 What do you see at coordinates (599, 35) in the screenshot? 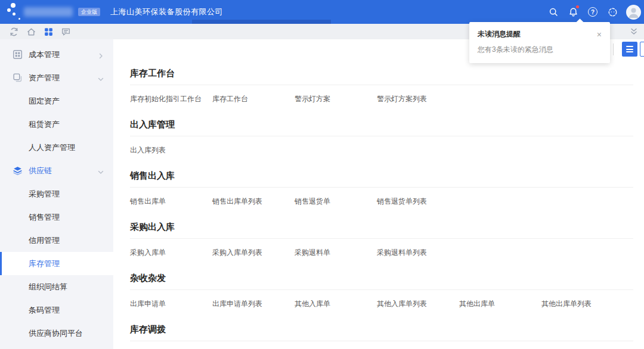
I see `close-icon: ×` at bounding box center [599, 35].